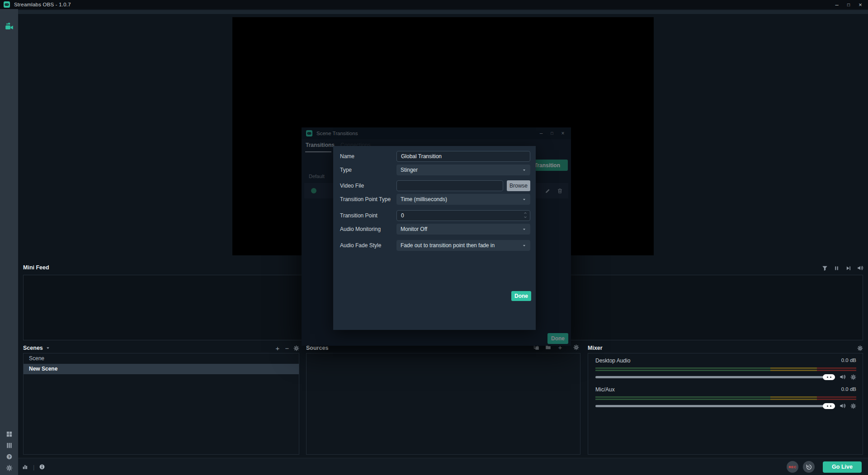  What do you see at coordinates (463, 245) in the screenshot?
I see `audio-fade-style-select: Fade out to transition point then fade i…` at bounding box center [463, 245].